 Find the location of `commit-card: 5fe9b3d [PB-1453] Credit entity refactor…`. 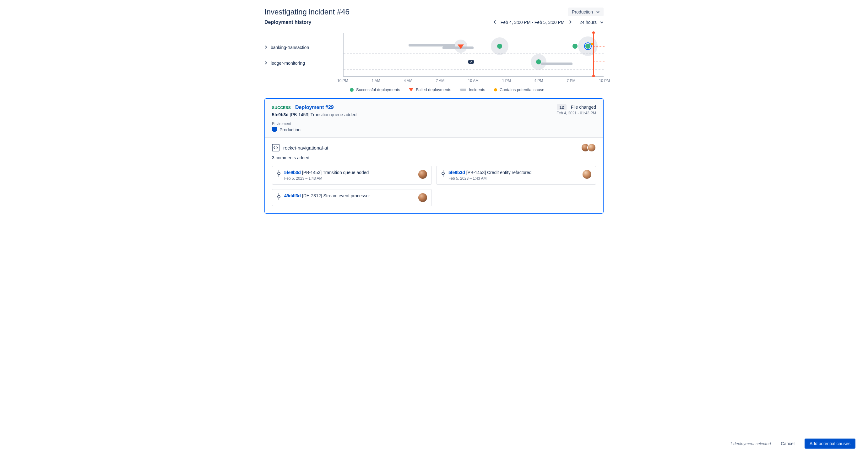

commit-card: 5fe9b3d [PB-1453] Credit entity refactor… is located at coordinates (516, 175).